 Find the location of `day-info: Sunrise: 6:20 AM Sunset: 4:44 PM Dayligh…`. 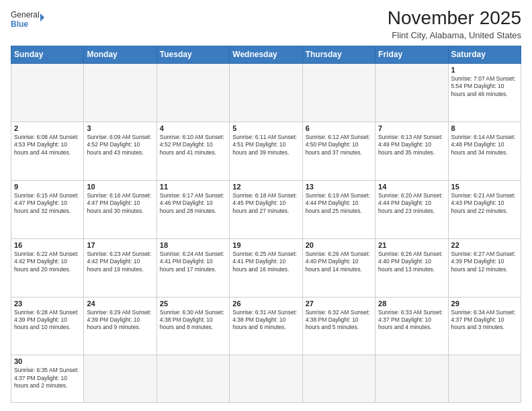

day-info: Sunrise: 6:20 AM Sunset: 4:44 PM Dayligh… is located at coordinates (411, 203).